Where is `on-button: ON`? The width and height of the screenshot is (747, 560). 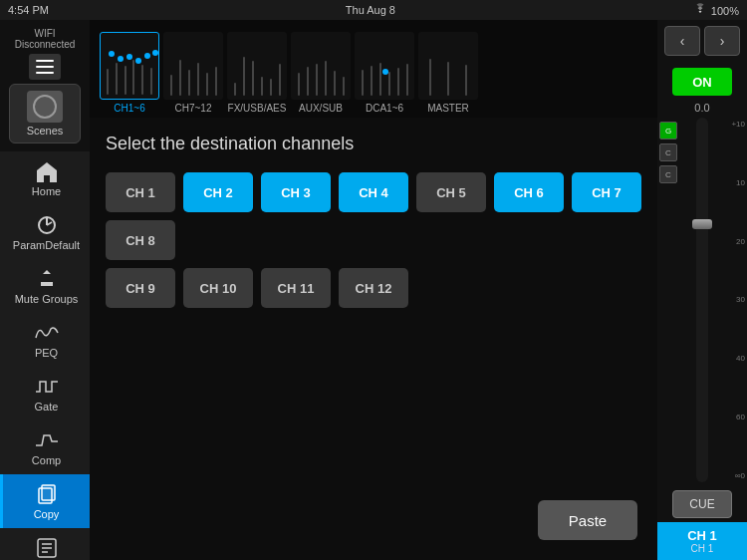 on-button: ON is located at coordinates (702, 82).